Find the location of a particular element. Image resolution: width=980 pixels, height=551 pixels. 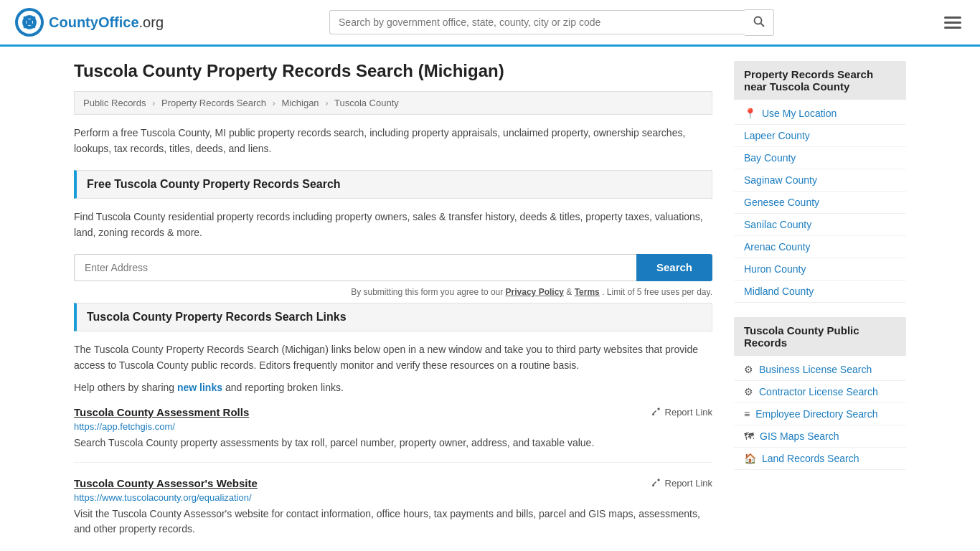

pub-record-link-4: Land Records Search is located at coordinates (811, 458).